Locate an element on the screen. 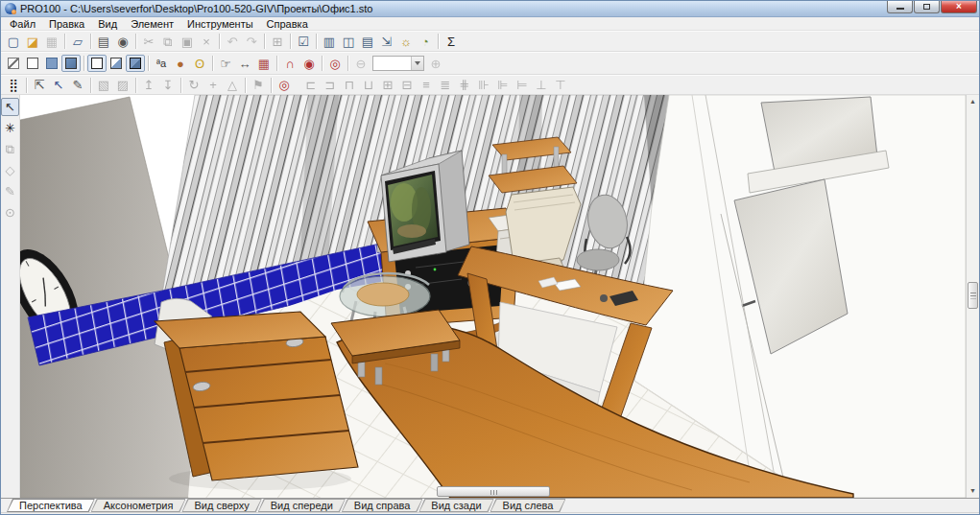 Image resolution: width=980 pixels, height=515 pixels. print-button: ▤ is located at coordinates (104, 41).